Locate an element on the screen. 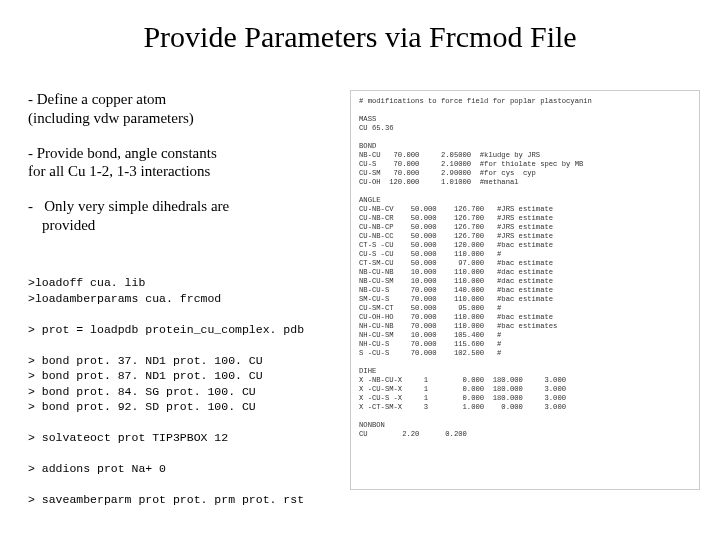  bullet-1: - Define a copper atom (including vdw pa… is located at coordinates (178, 109).